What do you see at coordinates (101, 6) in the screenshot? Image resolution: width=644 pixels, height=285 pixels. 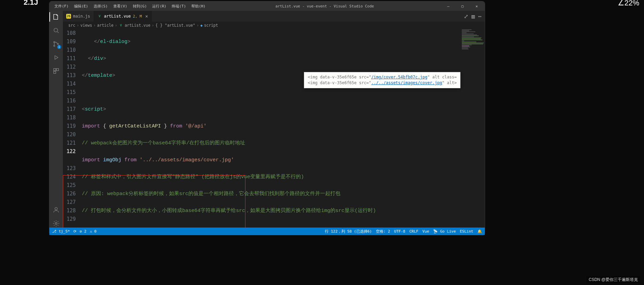 I see `menu-selection: 选择(S)` at bounding box center [101, 6].